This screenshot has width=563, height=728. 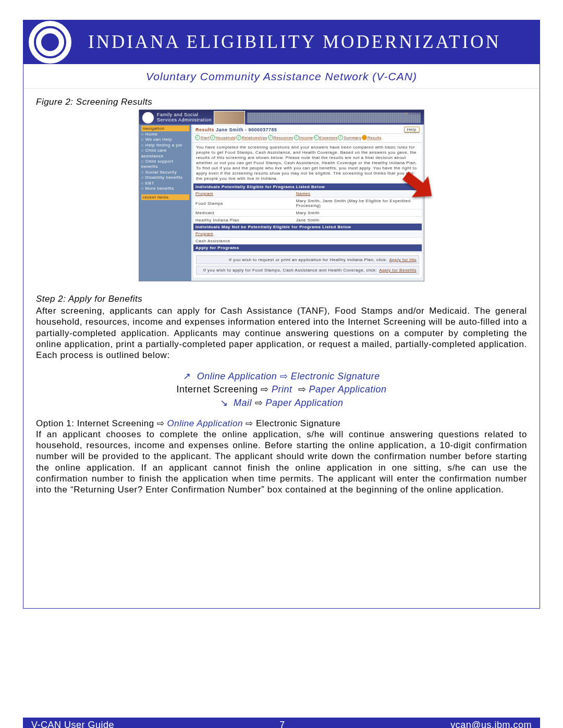 What do you see at coordinates (308, 207) in the screenshot?
I see `eligible-table: Program Names Food StampsMary Smith, Jan…` at bounding box center [308, 207].